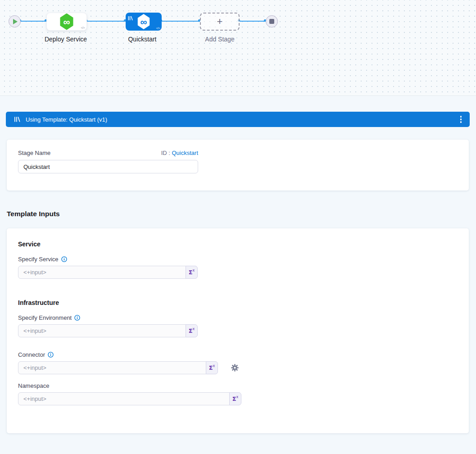  I want to click on service-section-heading: Service, so click(238, 244).